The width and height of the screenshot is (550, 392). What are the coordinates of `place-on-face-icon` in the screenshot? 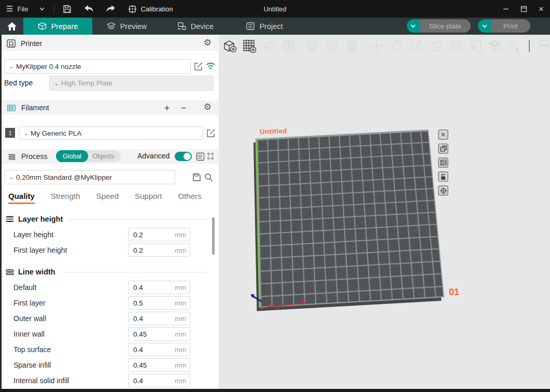 It's located at (435, 46).